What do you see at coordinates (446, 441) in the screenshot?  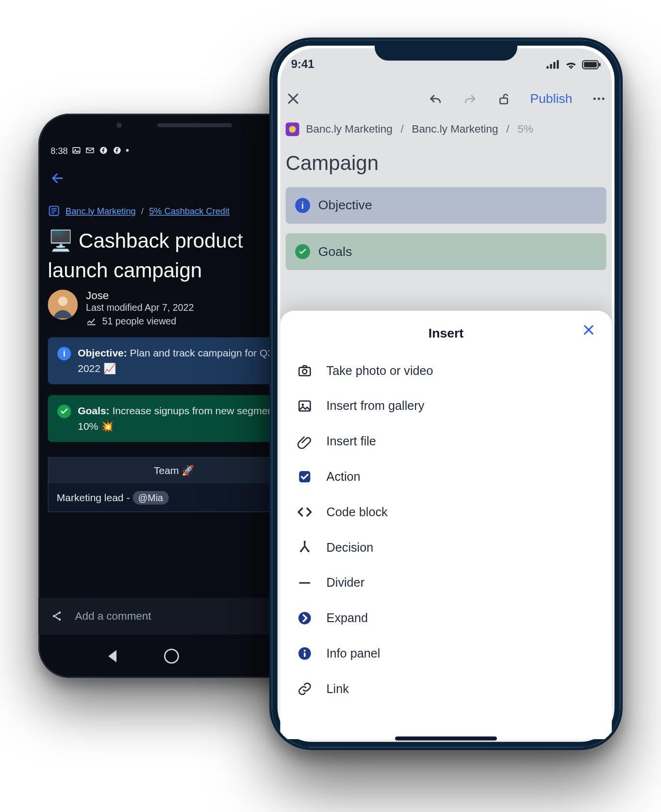 I see `insert-menu-item: Insert file` at bounding box center [446, 441].